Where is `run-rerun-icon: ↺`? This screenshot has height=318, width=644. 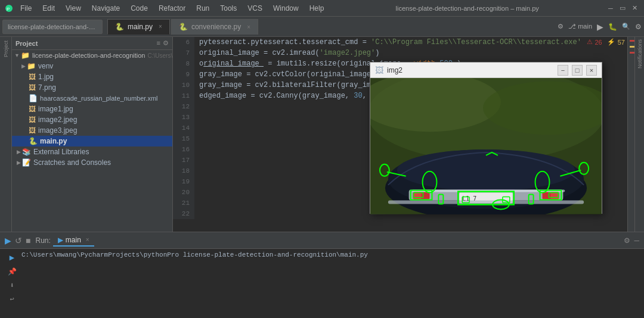 run-rerun-icon: ↺ is located at coordinates (18, 241).